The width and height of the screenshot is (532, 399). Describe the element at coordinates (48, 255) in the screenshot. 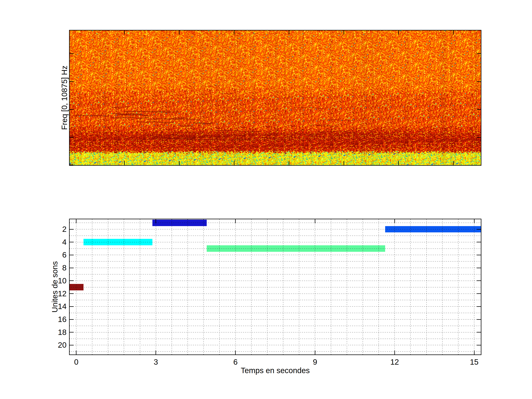

I see `y-tick-label: 6` at that location.